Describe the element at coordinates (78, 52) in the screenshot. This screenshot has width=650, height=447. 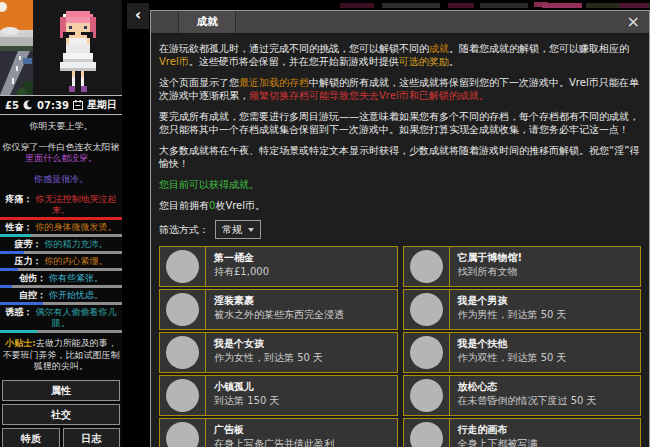
I see `player-character-sprite` at that location.